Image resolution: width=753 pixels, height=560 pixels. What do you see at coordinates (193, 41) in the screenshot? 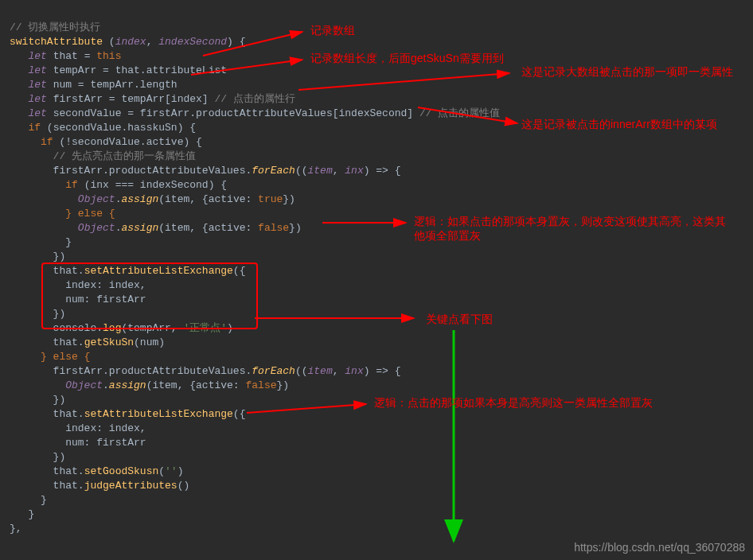
I see `param: indexSecond` at bounding box center [193, 41].